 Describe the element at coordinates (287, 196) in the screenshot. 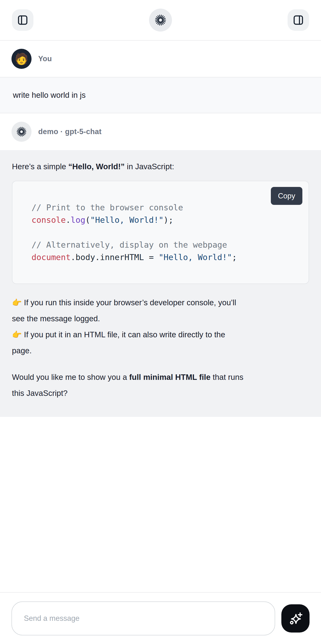

I see `copy-code-button: Copy` at that location.